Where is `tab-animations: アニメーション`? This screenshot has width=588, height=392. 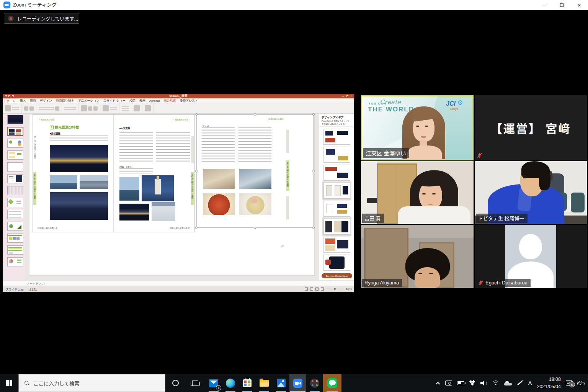
tab-animations: アニメーション is located at coordinates (89, 101).